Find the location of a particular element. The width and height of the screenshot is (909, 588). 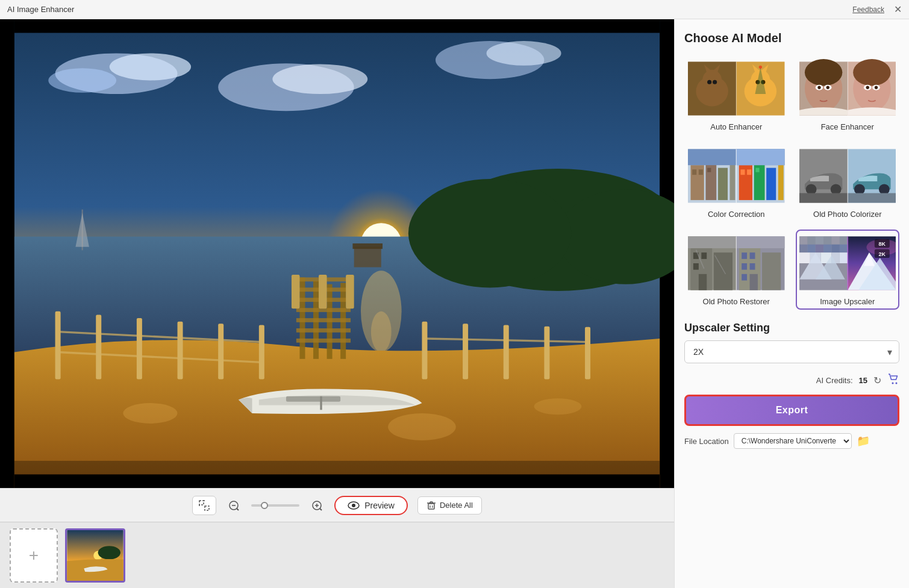

model-grid: Auto Enhancer is located at coordinates (792, 182).